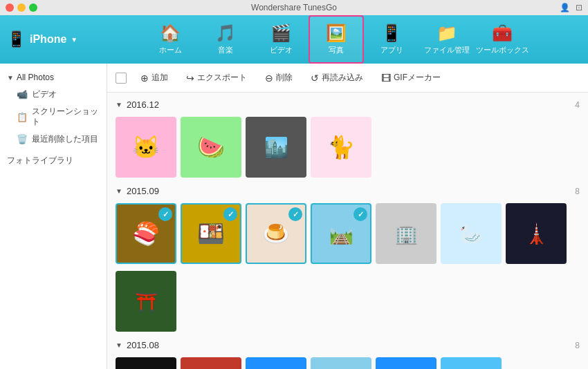 The height and width of the screenshot is (369, 588). I want to click on date-label-2015-09: 2015.09, so click(143, 191).